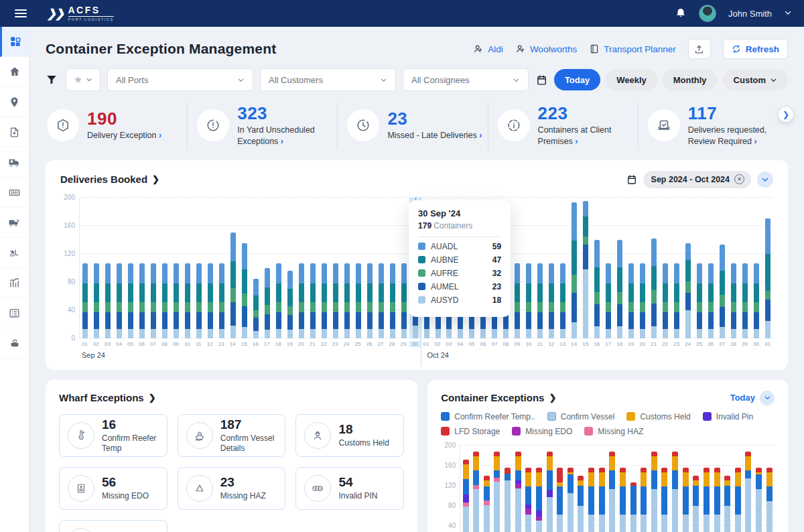  Describe the element at coordinates (15, 253) in the screenshot. I see `sidebar-item-forklift` at that location.